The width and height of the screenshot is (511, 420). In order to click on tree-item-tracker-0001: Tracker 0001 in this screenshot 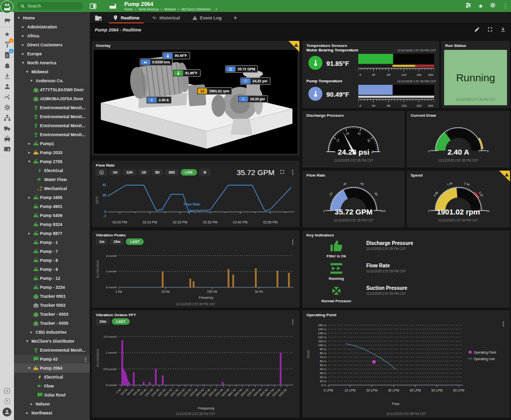, I will do `click(52, 296)`.